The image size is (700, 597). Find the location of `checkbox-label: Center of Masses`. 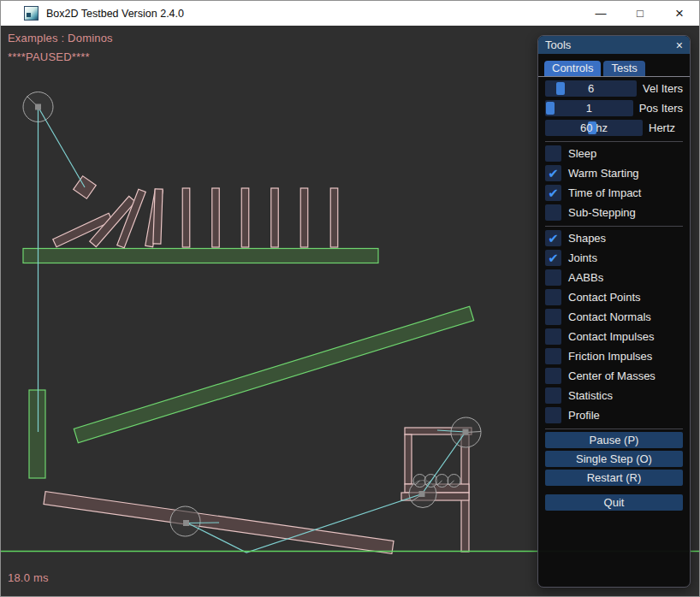

checkbox-label: Center of Masses is located at coordinates (612, 376).